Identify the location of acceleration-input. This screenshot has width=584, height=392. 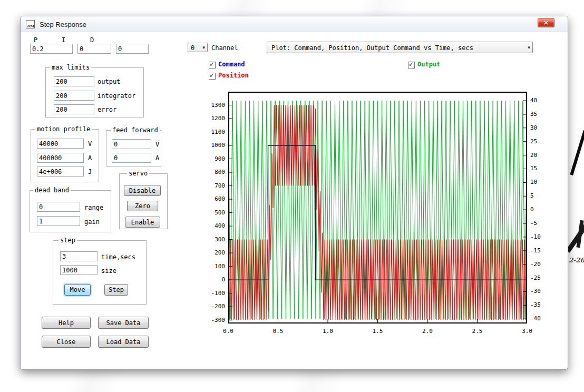
(60, 158).